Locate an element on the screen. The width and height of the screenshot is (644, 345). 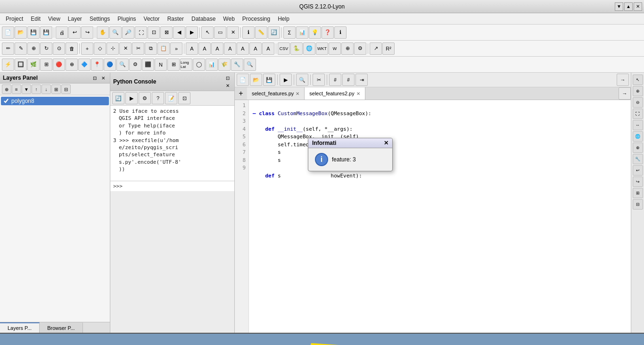
wkt-btn: WKT is located at coordinates (322, 49).